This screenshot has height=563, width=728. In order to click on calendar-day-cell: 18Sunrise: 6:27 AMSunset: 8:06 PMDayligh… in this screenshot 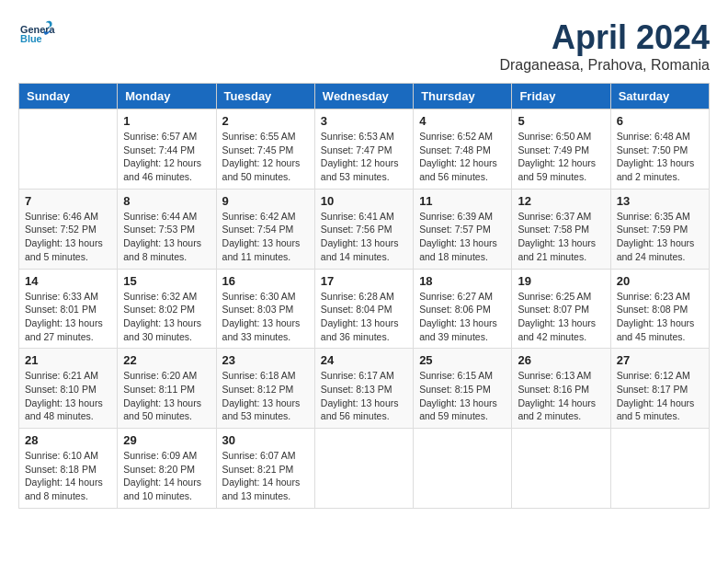, I will do `click(463, 309)`.